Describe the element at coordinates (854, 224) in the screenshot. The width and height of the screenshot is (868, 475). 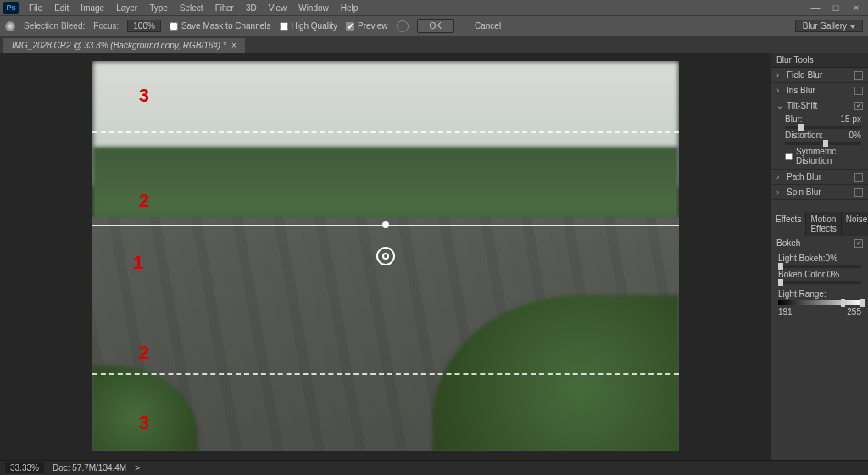
I see `tab-noise: Noise` at that location.